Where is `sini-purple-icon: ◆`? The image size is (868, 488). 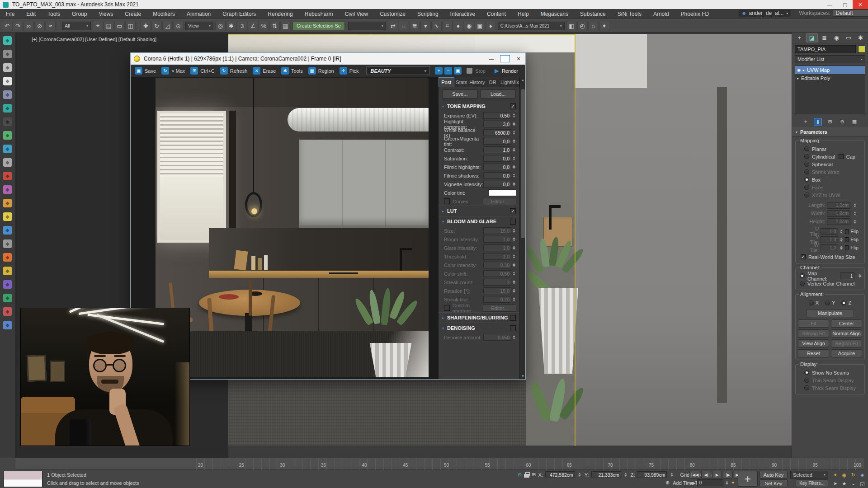
sini-purple-icon: ◆ is located at coordinates (7, 190).